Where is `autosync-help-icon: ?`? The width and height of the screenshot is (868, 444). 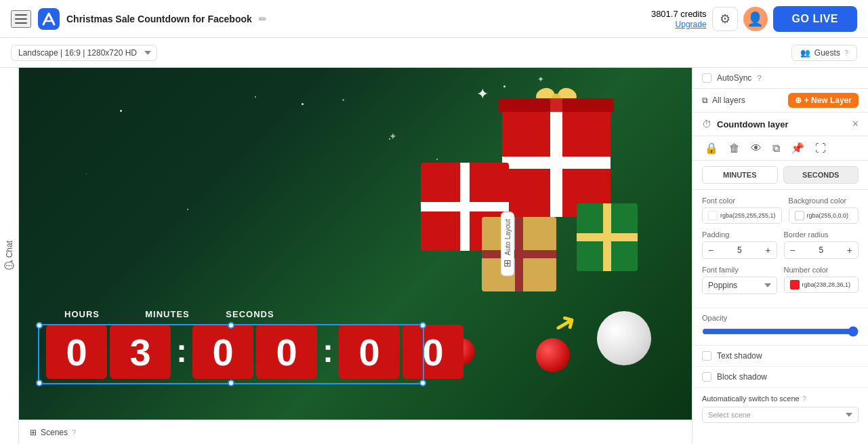 autosync-help-icon: ? is located at coordinates (759, 78).